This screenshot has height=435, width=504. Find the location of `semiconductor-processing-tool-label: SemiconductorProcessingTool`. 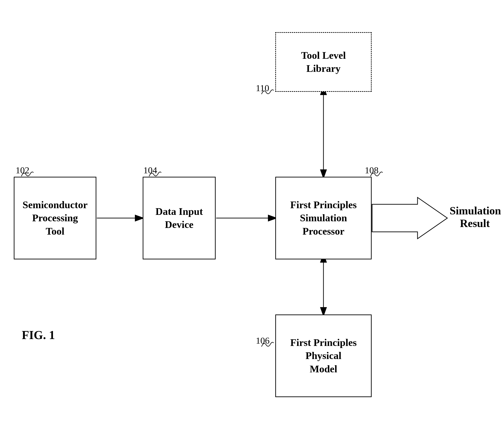

semiconductor-processing-tool-label: SemiconductorProcessingTool is located at coordinates (55, 218).